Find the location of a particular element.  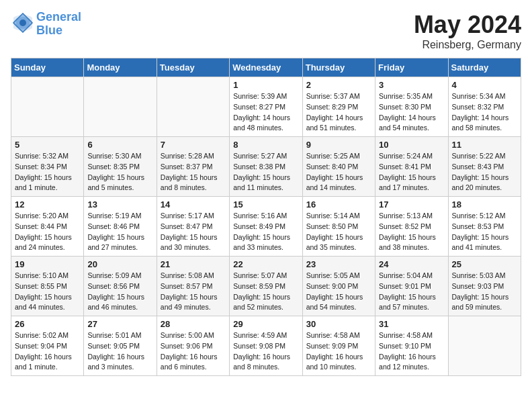

day-info: Sunrise: 5:28 AMSunset: 8:37 PMDaylight:… is located at coordinates (193, 172).